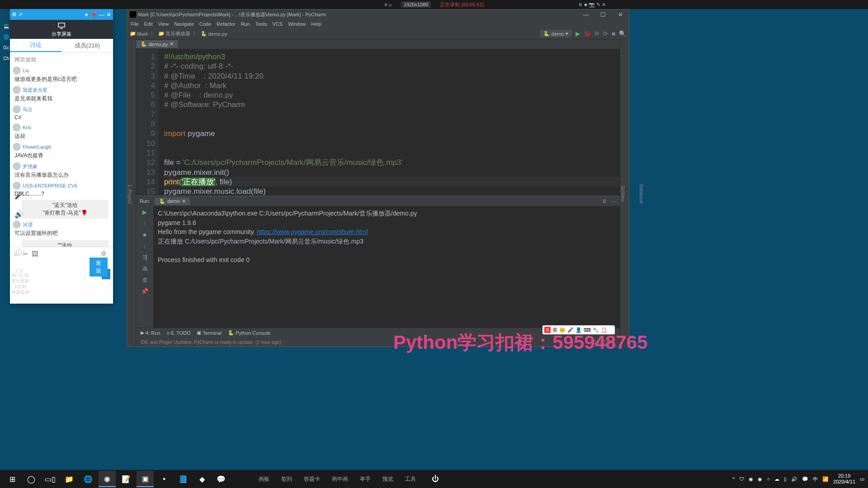  What do you see at coordinates (36, 45) in the screenshot?
I see `tab-discuss: 讨论` at bounding box center [36, 45].